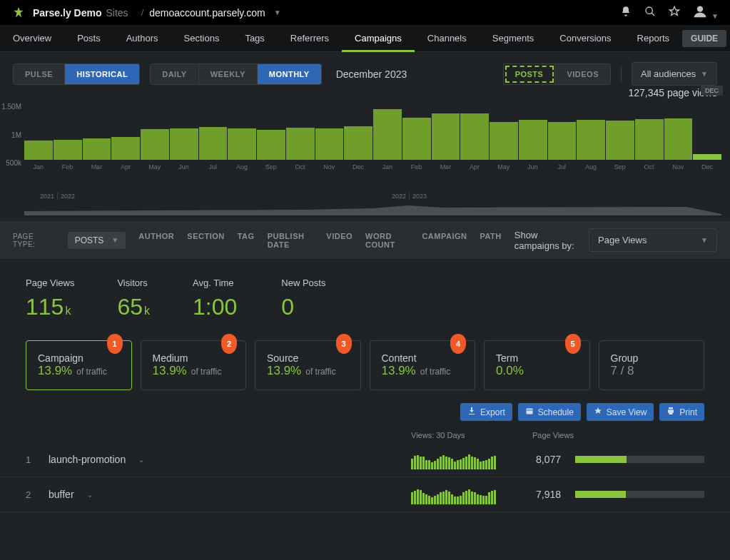  I want to click on date-label: December 2023, so click(372, 74).